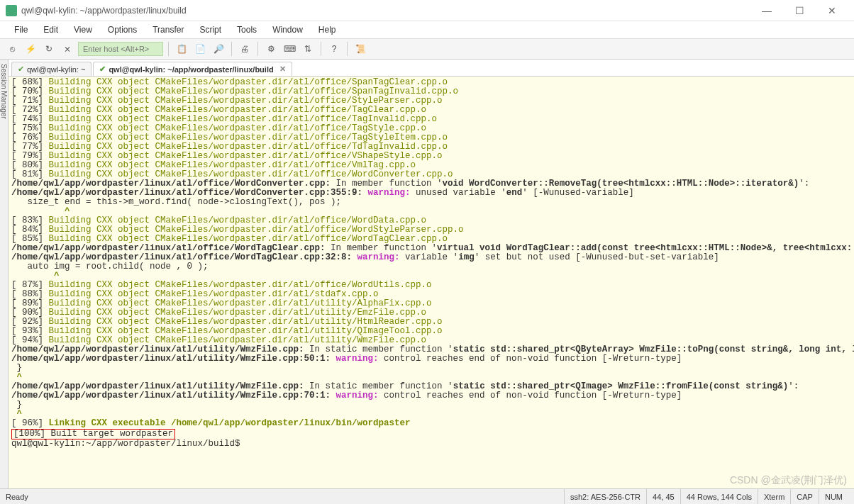 The width and height of the screenshot is (854, 504). I want to click on quick-connect-icon: ⚡, so click(30, 49).